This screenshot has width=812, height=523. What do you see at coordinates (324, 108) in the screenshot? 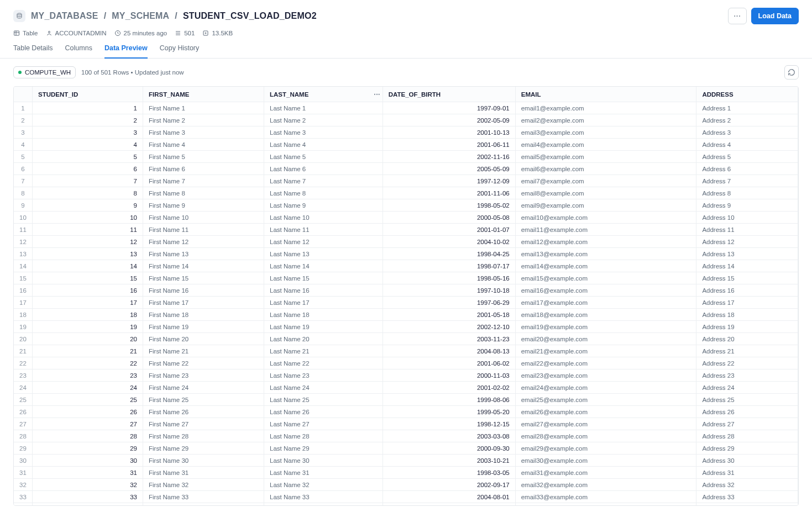
I see `cell-last-name: Last Name 1` at bounding box center [324, 108].